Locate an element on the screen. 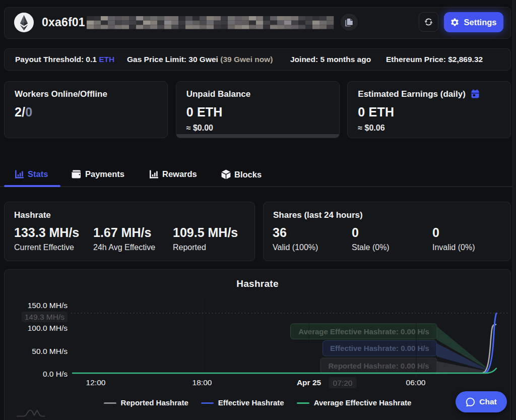  svg-text: Reported Hashrate: 0.00 H/s is located at coordinates (378, 366).